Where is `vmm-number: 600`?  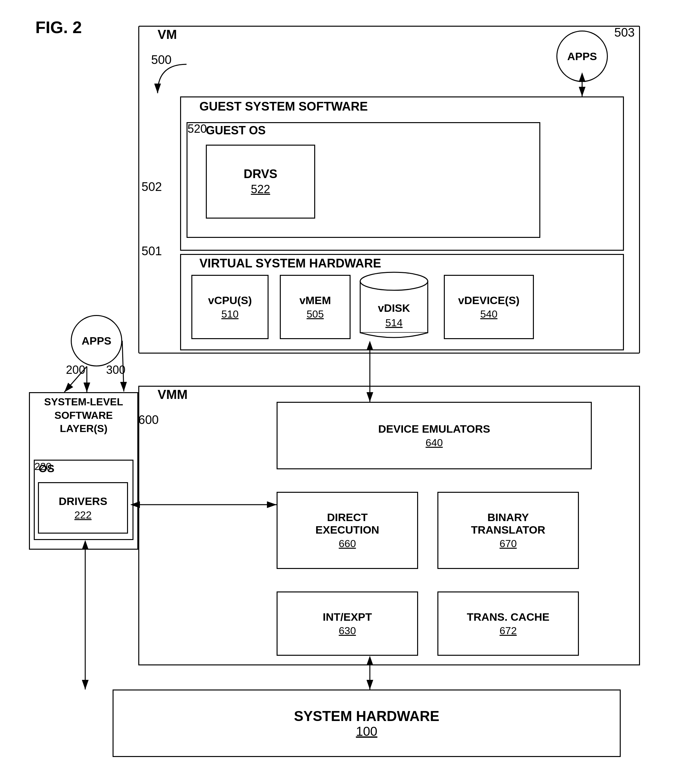 vmm-number: 600 is located at coordinates (148, 420).